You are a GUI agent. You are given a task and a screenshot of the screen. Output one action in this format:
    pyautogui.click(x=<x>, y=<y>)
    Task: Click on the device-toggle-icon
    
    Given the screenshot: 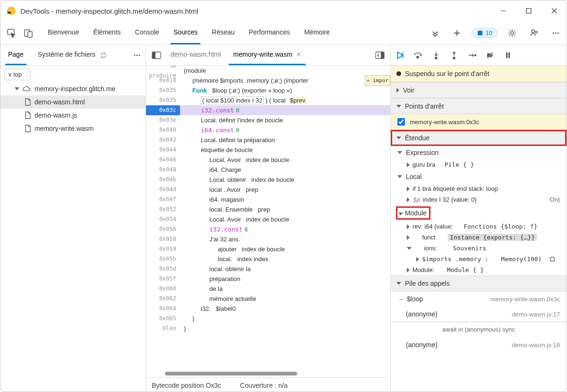 What is the action you would take?
    pyautogui.click(x=28, y=33)
    